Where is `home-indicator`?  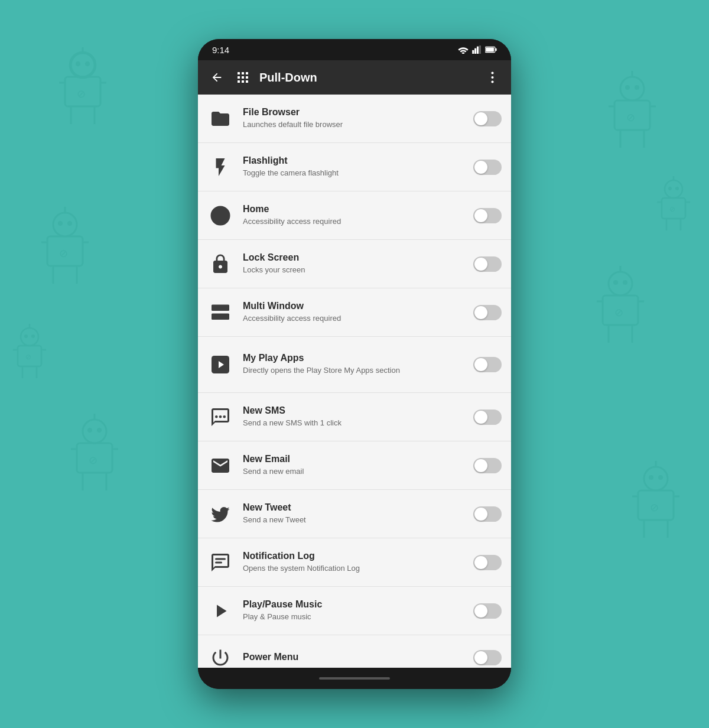
home-indicator is located at coordinates (354, 678).